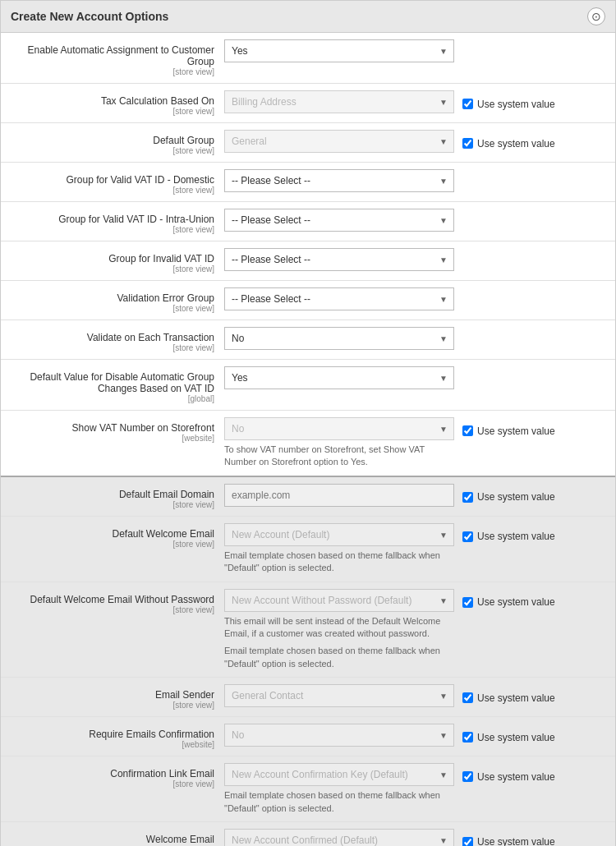  I want to click on form-row-welcome-email-no-password: Default Welcome Email Without Password […, so click(308, 631).